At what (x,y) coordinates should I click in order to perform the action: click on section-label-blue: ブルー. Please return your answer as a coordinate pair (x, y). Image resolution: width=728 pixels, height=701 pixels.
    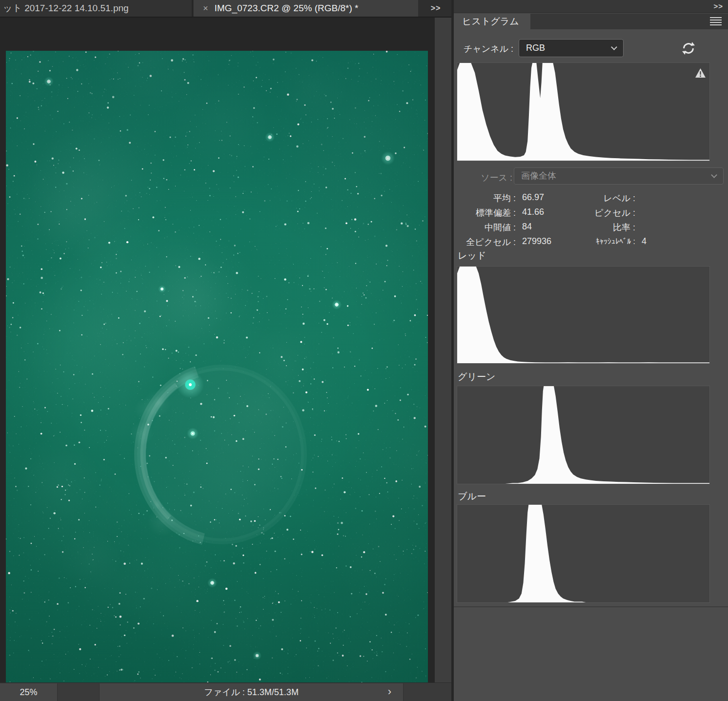
    Looking at the image, I should click on (472, 496).